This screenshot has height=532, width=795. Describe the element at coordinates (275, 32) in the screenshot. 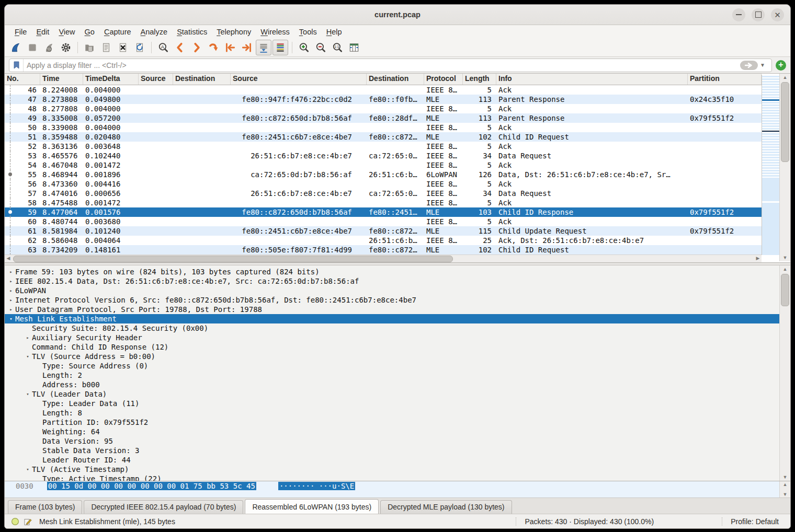

I see `menu-item: Wireless` at that location.